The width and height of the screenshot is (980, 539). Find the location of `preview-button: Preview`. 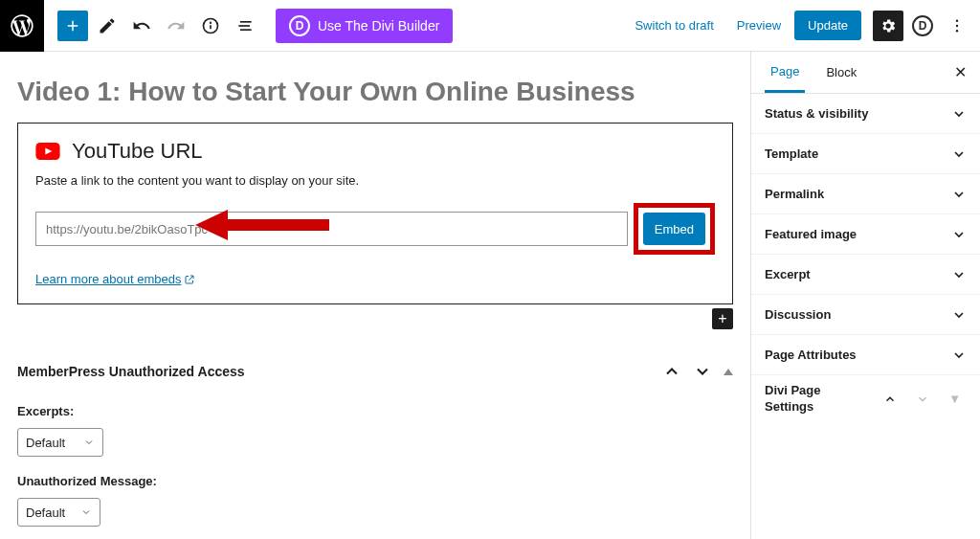

preview-button: Preview is located at coordinates (759, 25).